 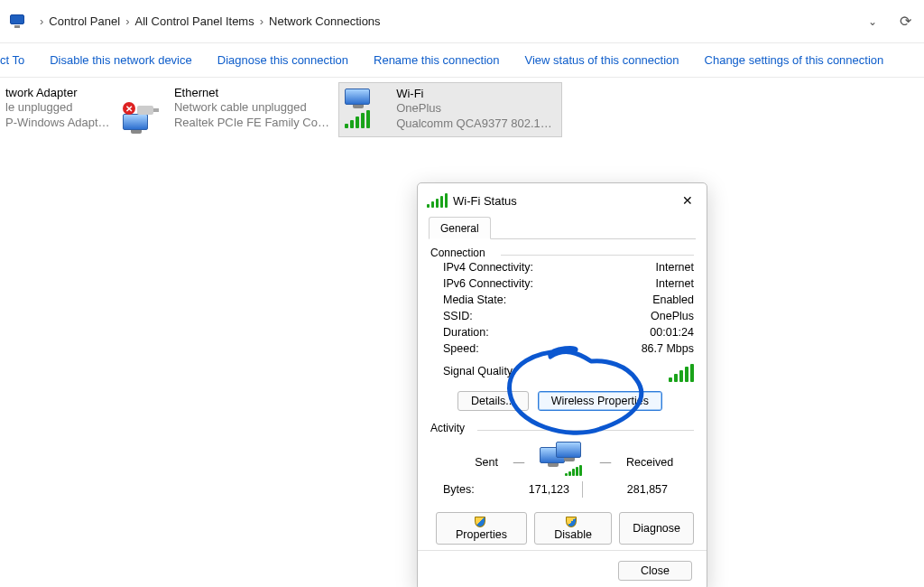 I want to click on toolbar-disable-device: Disable this network device, so click(x=121, y=60).